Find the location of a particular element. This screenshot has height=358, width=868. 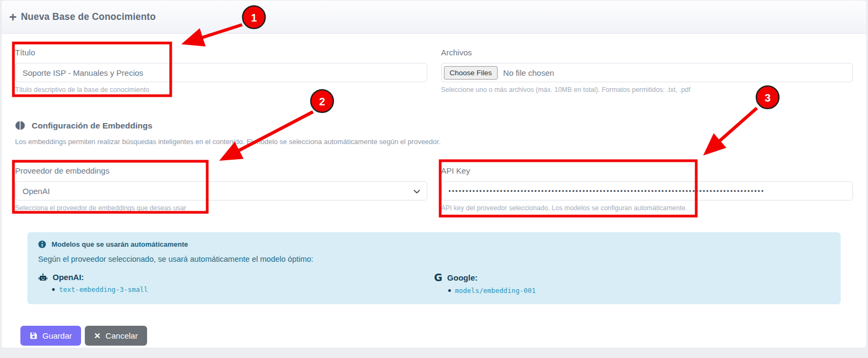

choose-files-button: Choose Files is located at coordinates (471, 73).